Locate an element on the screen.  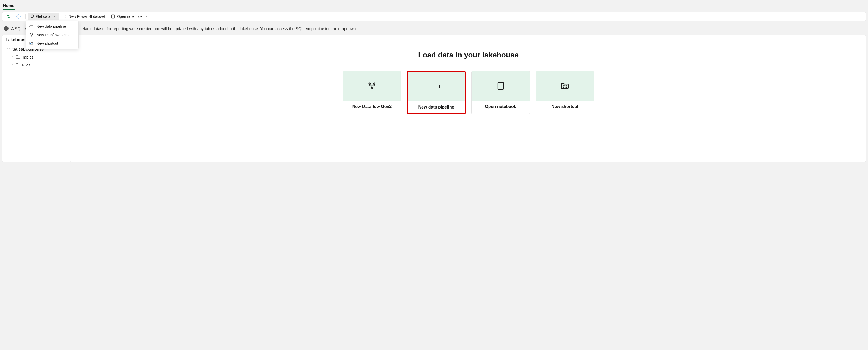
info-text-right: efault dataset for reporting were create… is located at coordinates (219, 28).